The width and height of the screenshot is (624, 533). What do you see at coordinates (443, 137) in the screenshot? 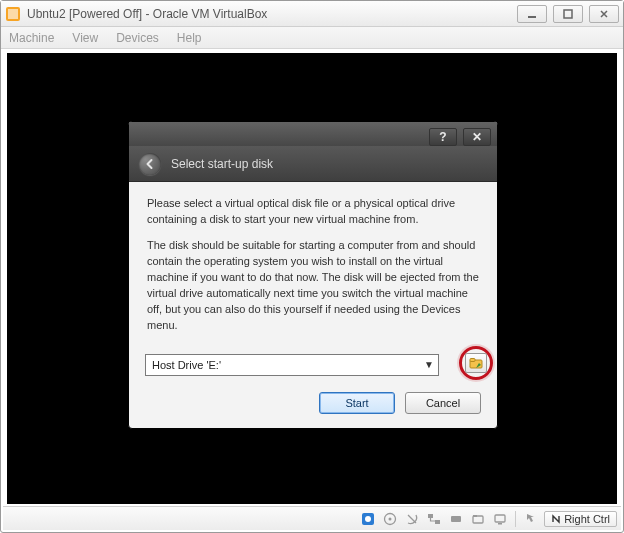
I see `dialog-help-button: ?` at bounding box center [443, 137].